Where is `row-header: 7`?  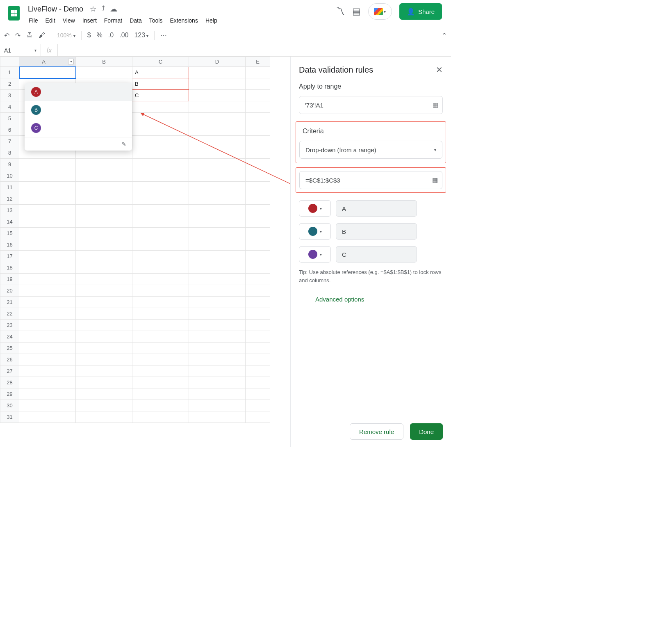
row-header: 7 is located at coordinates (10, 142).